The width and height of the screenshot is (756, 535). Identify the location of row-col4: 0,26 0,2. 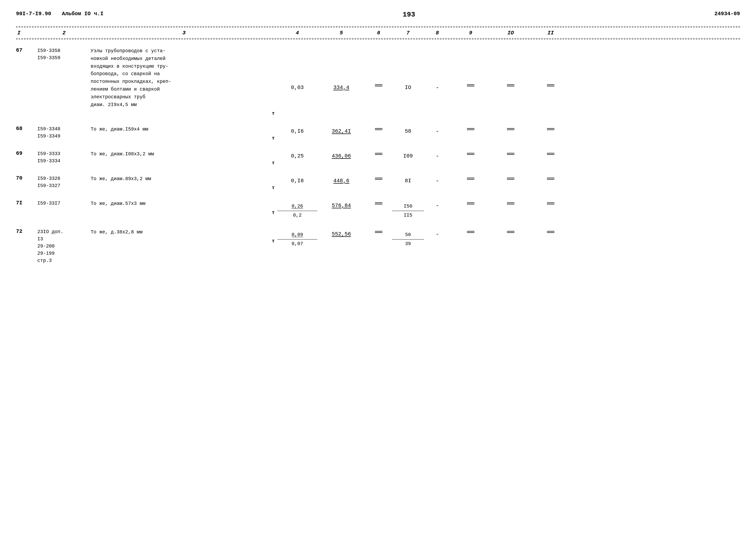
(297, 210).